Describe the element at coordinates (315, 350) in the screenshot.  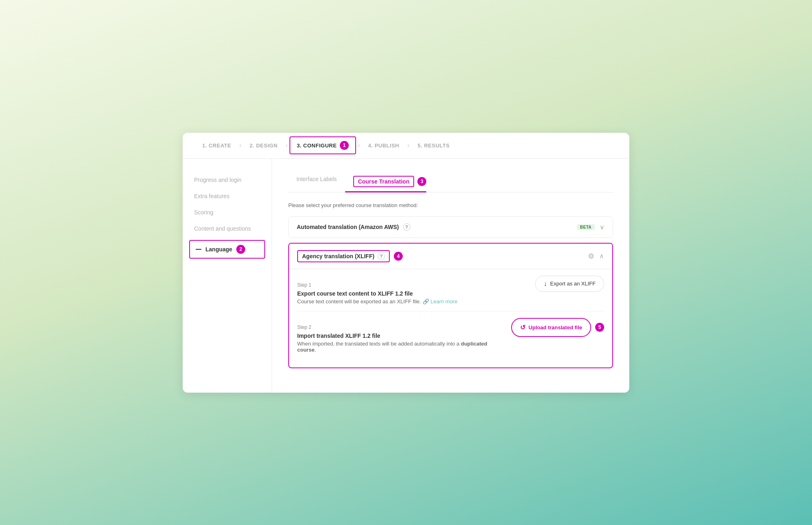
I see `step2-desc-part2: .` at that location.